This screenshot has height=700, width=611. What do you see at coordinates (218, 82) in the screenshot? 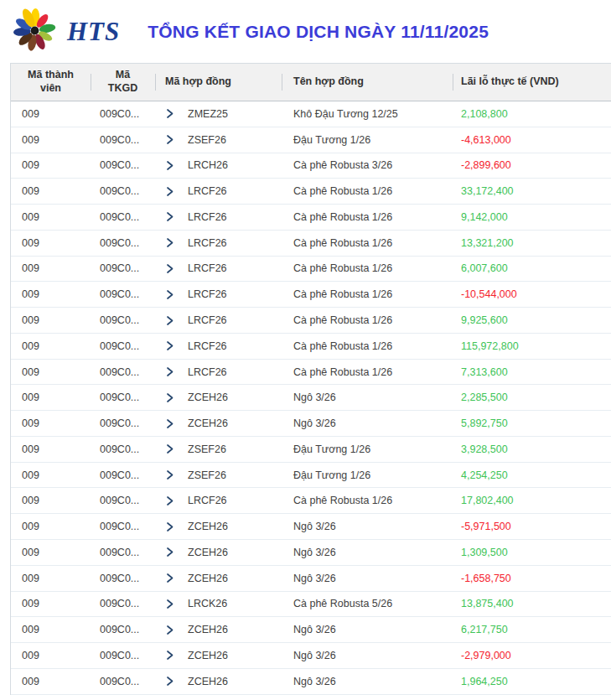
I see `col-header-contract-code: Mã hợp đồng` at bounding box center [218, 82].